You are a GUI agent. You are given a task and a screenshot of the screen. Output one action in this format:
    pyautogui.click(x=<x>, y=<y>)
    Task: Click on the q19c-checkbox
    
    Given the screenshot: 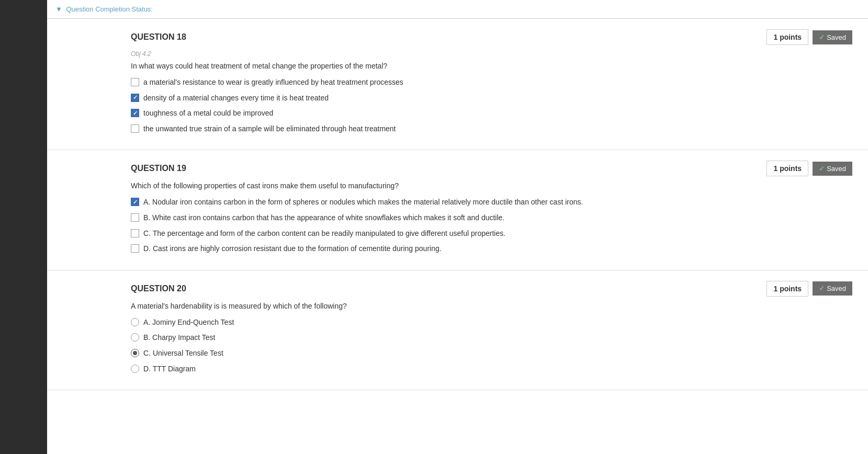 What is the action you would take?
    pyautogui.click(x=135, y=233)
    